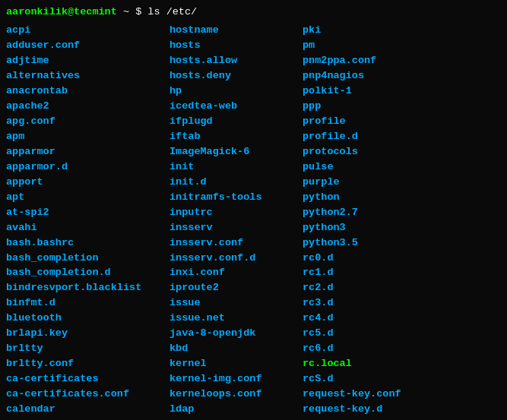 This screenshot has height=420, width=507. I want to click on file-entry: init, so click(233, 167).